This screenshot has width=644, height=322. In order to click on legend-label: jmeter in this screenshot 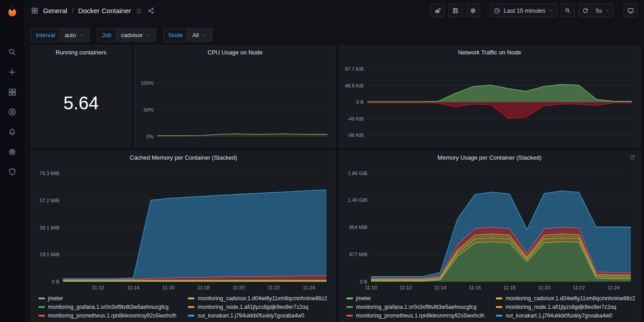, I will do `click(363, 298)`.